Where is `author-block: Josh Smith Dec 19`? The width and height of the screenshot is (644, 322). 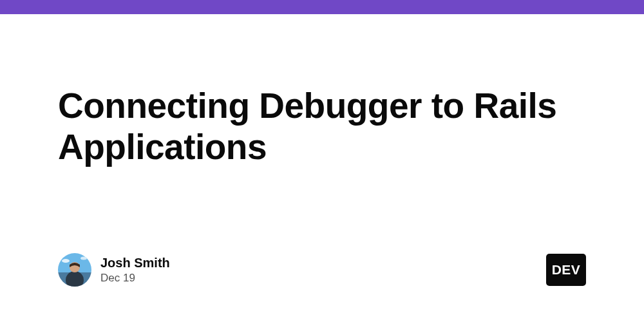
author-block: Josh Smith Dec 19 is located at coordinates (114, 270).